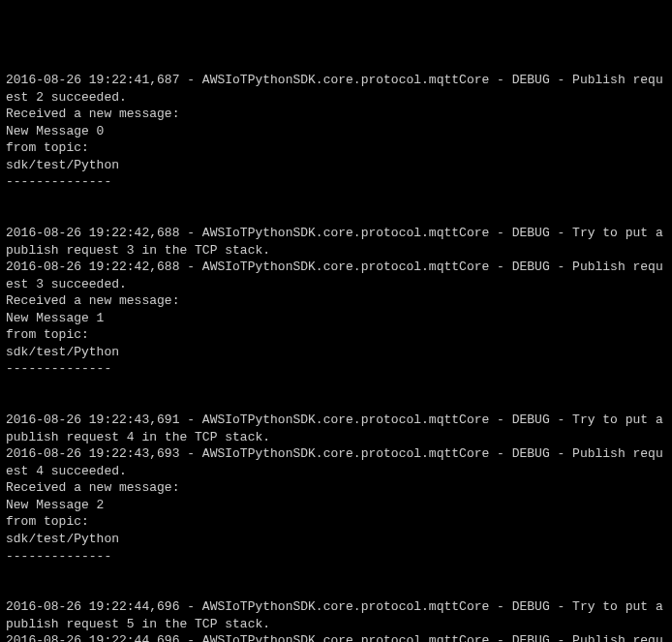  I want to click on log-line: New Message 2, so click(336, 505).